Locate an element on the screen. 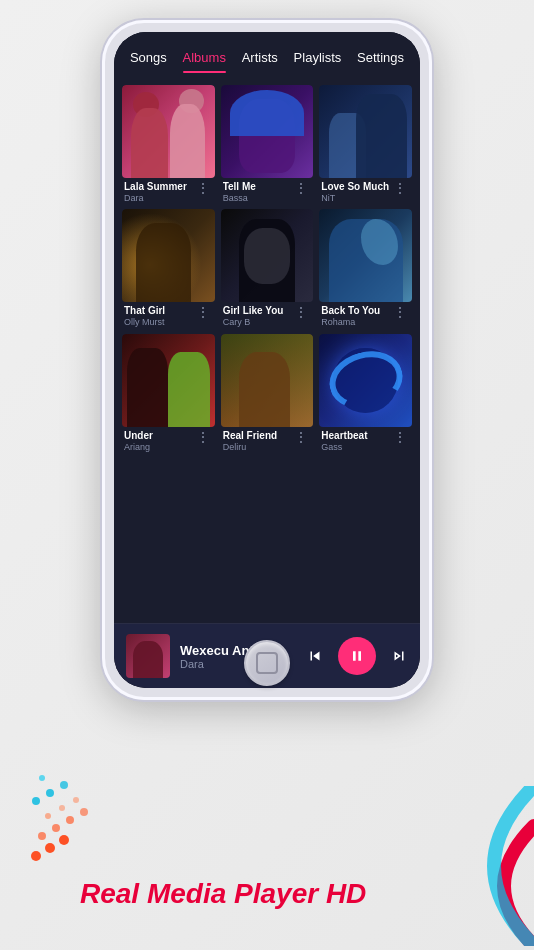  album-item: Heartbeat Gass ⋮ is located at coordinates (366, 393).